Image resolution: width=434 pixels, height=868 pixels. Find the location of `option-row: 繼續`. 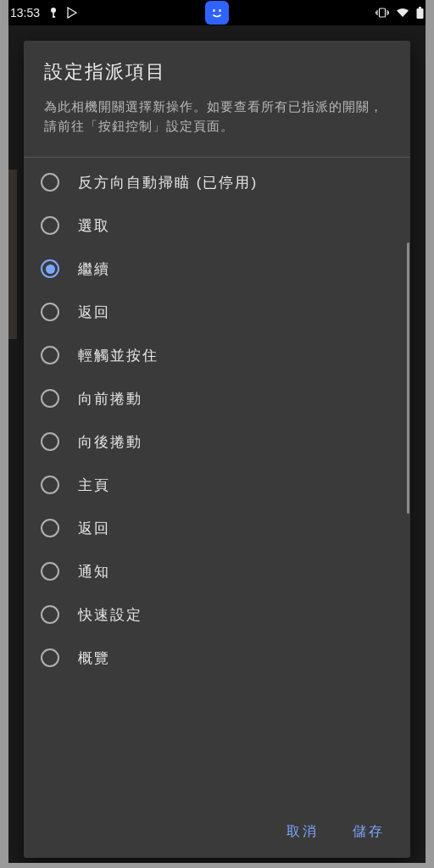

option-row: 繼續 is located at coordinates (217, 270).